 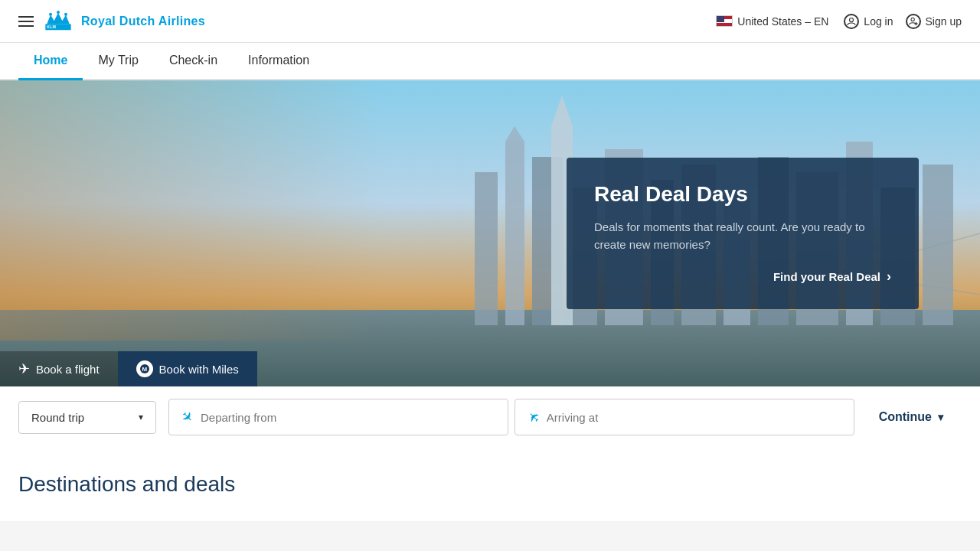 What do you see at coordinates (143, 21) in the screenshot?
I see `brand-name: Royal Dutch Airlines` at bounding box center [143, 21].